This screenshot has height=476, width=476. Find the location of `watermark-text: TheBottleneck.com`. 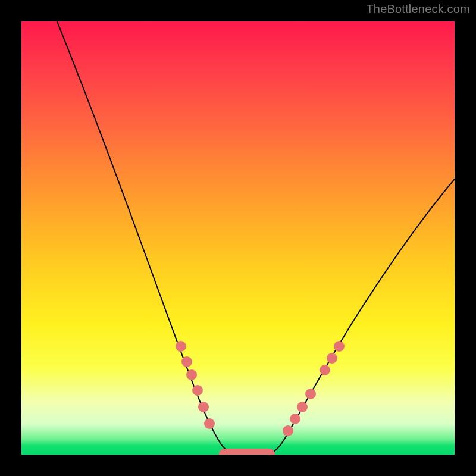

watermark-text: TheBottleneck.com is located at coordinates (418, 10).